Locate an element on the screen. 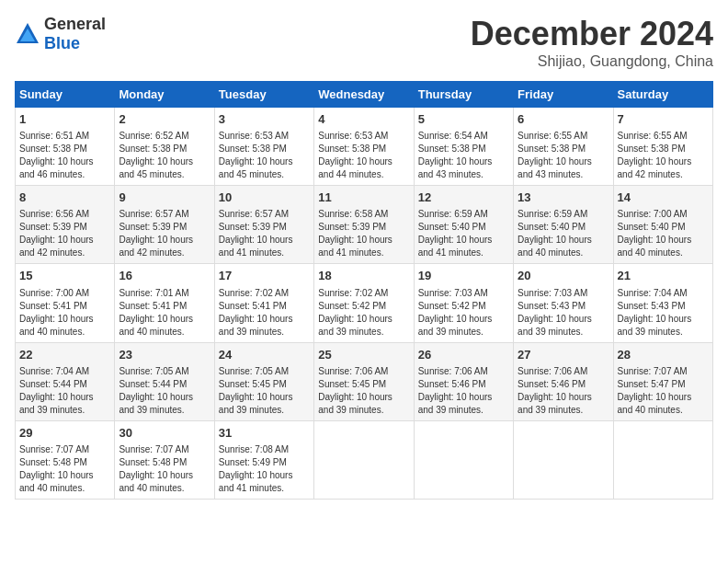 This screenshot has height=563, width=728. day-number: 4 is located at coordinates (364, 120).